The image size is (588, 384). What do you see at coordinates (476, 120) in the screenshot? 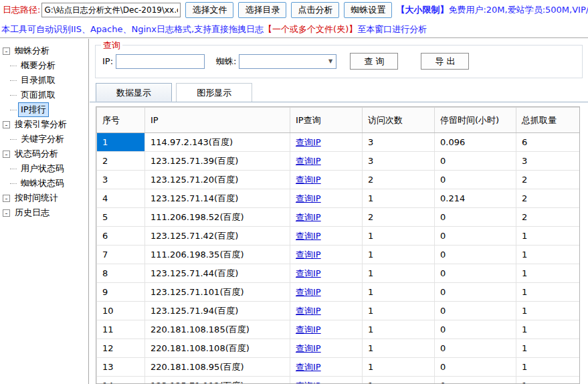
I see `header-stay-time: 停留时间(小时)` at bounding box center [476, 120].